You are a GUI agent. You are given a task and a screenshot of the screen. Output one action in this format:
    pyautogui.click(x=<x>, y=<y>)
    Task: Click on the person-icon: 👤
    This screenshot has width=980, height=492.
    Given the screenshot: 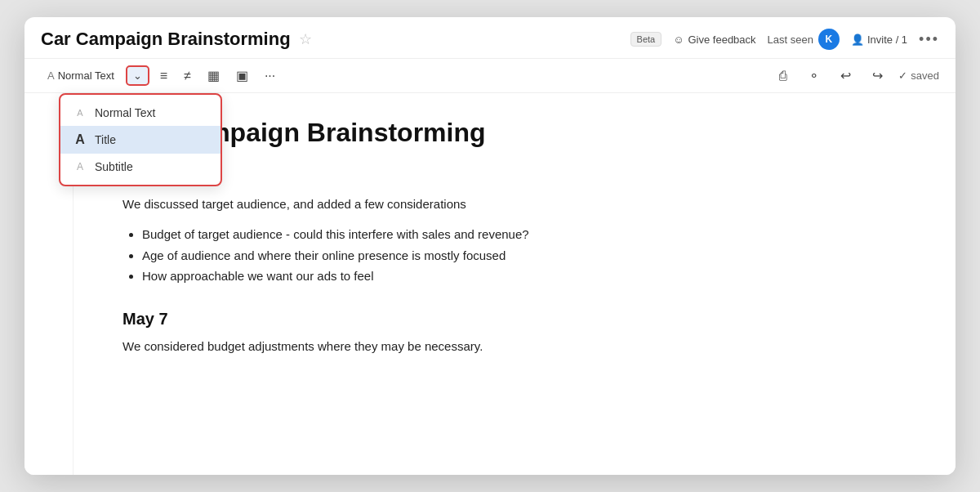 What is the action you would take?
    pyautogui.click(x=858, y=39)
    